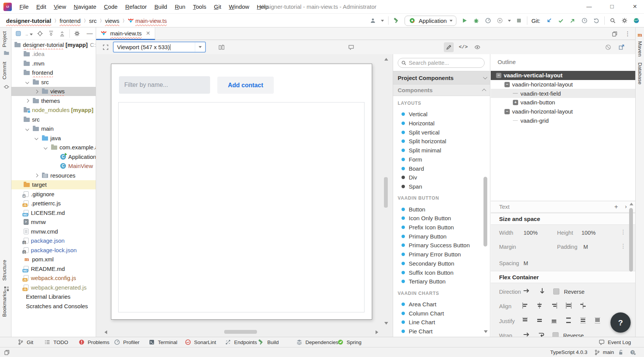  What do you see at coordinates (54, 110) in the screenshot?
I see `tree-item-node-modules: node_modules [myapp]` at bounding box center [54, 110].